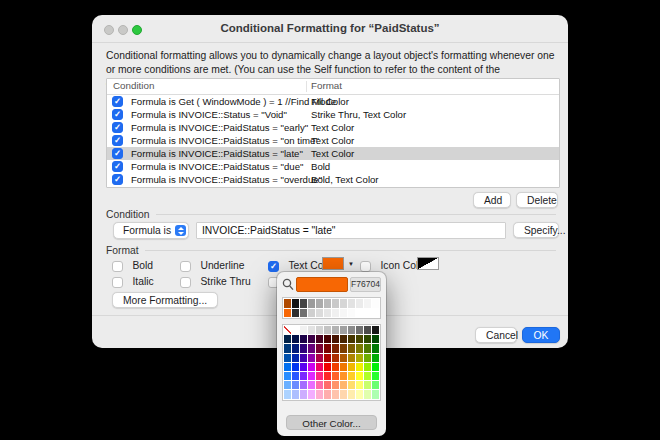  Describe the element at coordinates (351, 264) in the screenshot. I see `color-well-arrow-icon: ▼` at that location.